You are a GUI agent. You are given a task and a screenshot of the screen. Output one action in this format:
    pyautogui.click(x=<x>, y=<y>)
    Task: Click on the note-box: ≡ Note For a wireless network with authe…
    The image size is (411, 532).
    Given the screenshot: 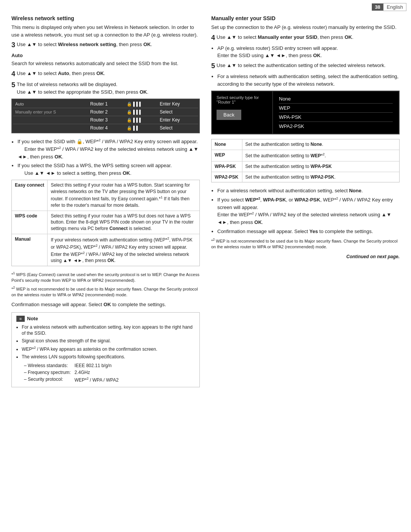 What is the action you would take?
    pyautogui.click(x=106, y=350)
    